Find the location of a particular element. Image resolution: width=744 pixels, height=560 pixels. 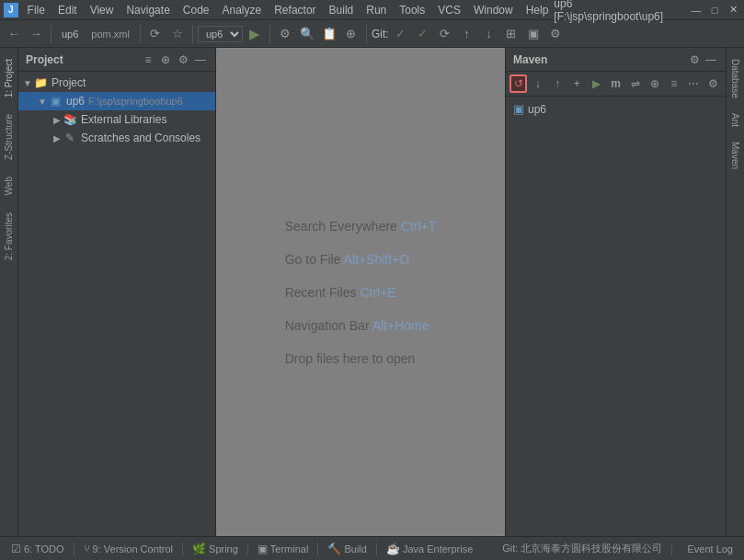

hint-goto-text: Go to File is located at coordinates (313, 259).